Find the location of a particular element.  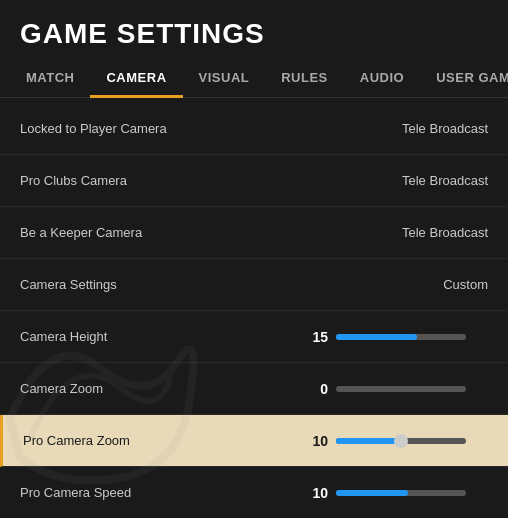

setting-row-pro-camera-zoom: Pro Camera Zoom 10 is located at coordinates (254, 441).